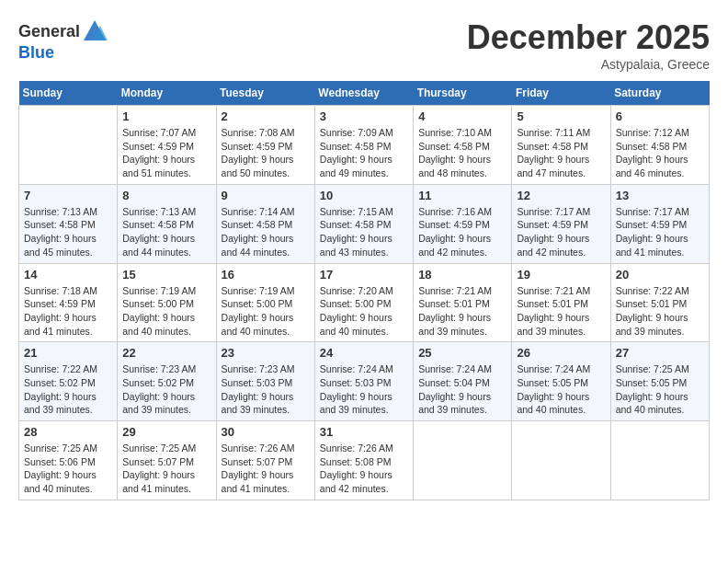 Image resolution: width=728 pixels, height=563 pixels. What do you see at coordinates (166, 353) in the screenshot?
I see `day-number: 22` at bounding box center [166, 353].